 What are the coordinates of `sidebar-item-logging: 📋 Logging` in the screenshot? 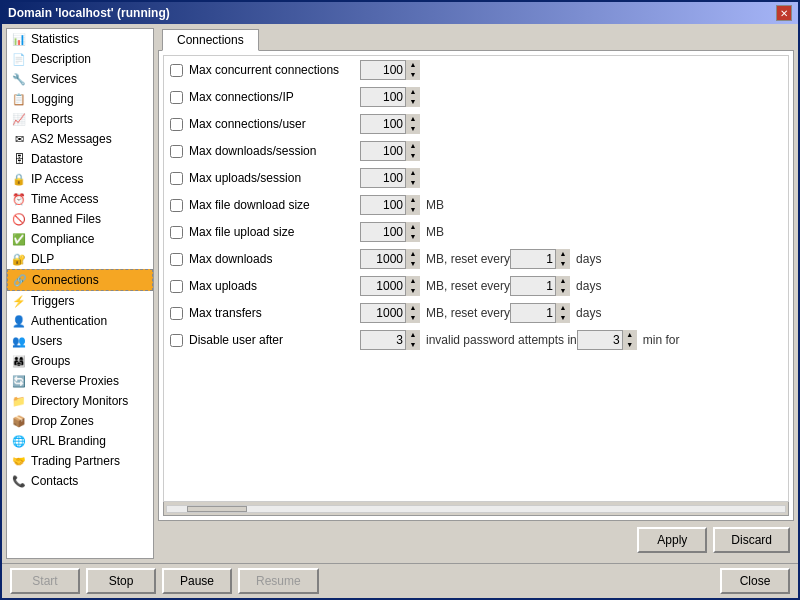 It's located at (80, 99).